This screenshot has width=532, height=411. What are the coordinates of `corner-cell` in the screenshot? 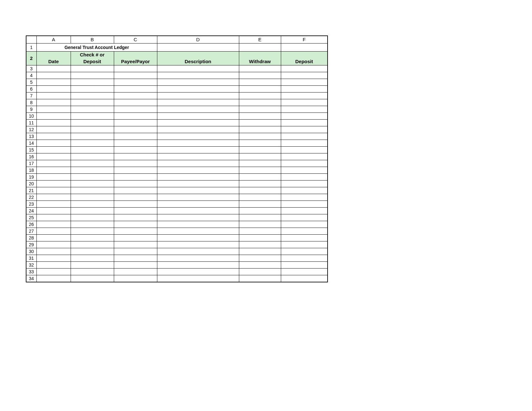 It's located at (31, 40).